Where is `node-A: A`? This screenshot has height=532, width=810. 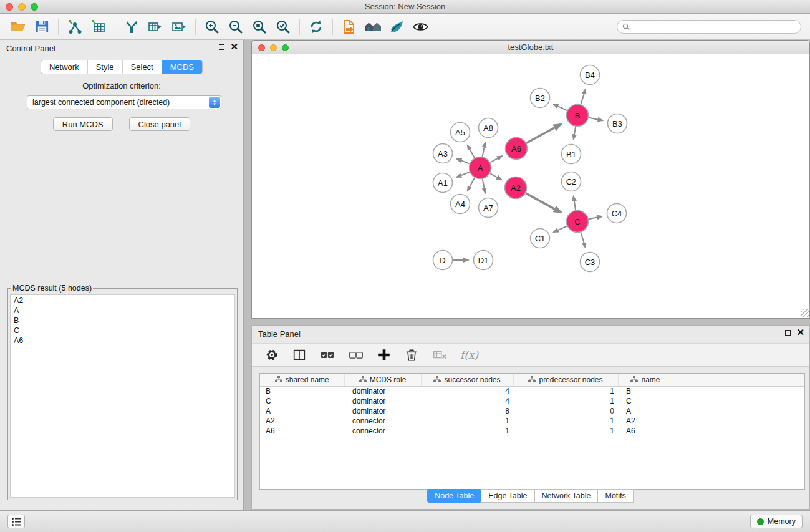 node-A: A is located at coordinates (480, 168).